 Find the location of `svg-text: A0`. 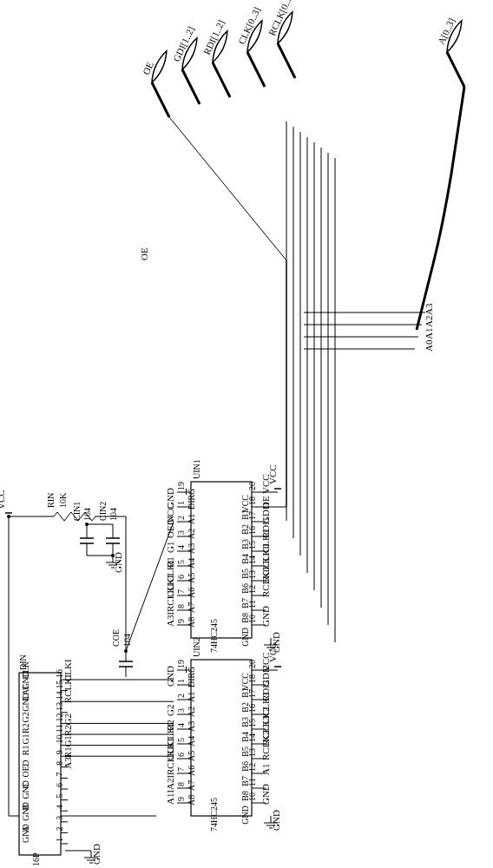

svg-text: A0 is located at coordinates (429, 345).